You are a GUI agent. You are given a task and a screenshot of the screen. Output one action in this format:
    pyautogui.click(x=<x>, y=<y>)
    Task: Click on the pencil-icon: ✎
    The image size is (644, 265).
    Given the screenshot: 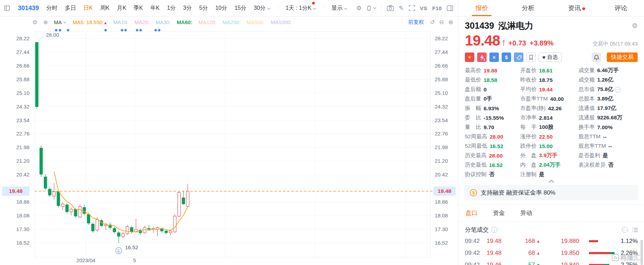 What is the action you would take?
    pyautogui.click(x=401, y=8)
    